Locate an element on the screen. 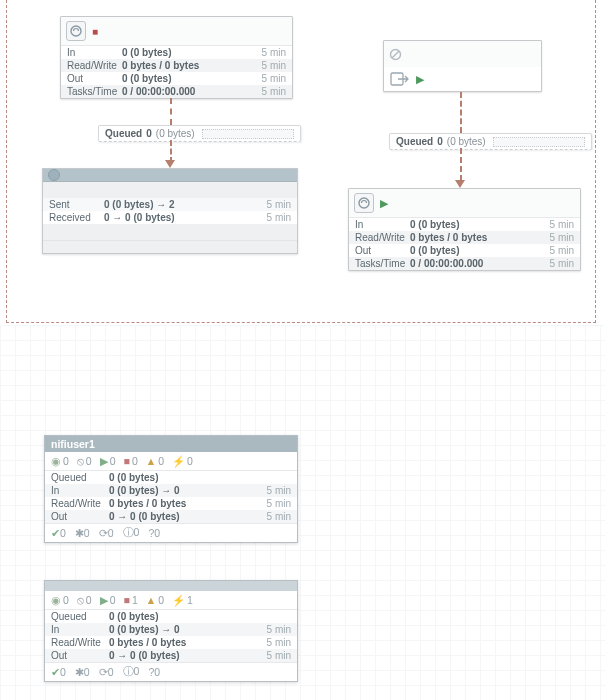 The width and height of the screenshot is (605, 700). row-label: In is located at coordinates (94, 52).